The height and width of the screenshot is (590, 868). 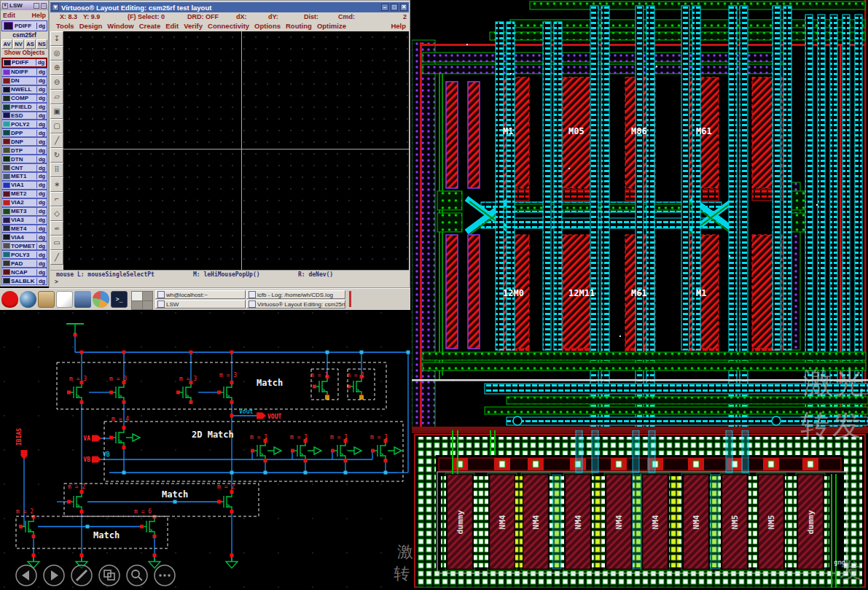 I want to click on menu-tools: Tools, so click(x=66, y=26).